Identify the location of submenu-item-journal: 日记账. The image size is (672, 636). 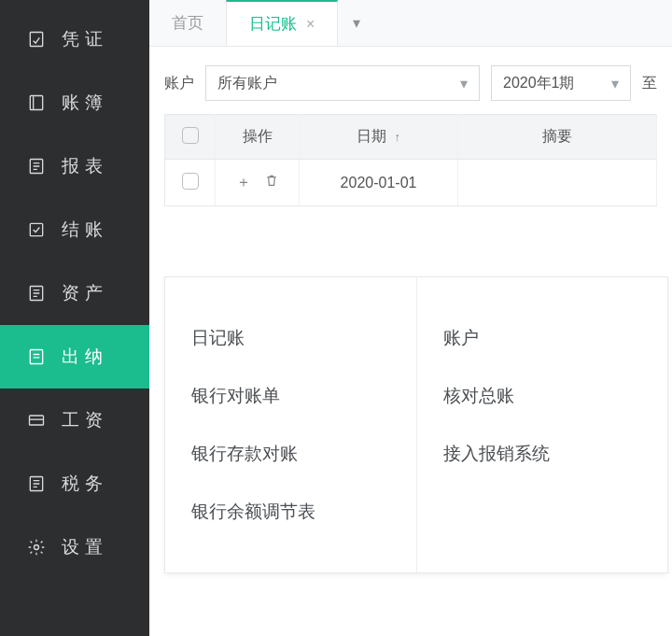
(291, 338).